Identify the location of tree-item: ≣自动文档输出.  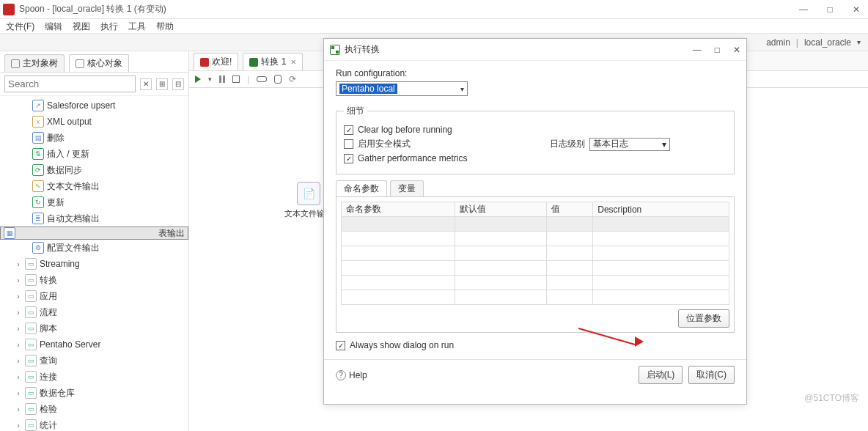
(94, 218).